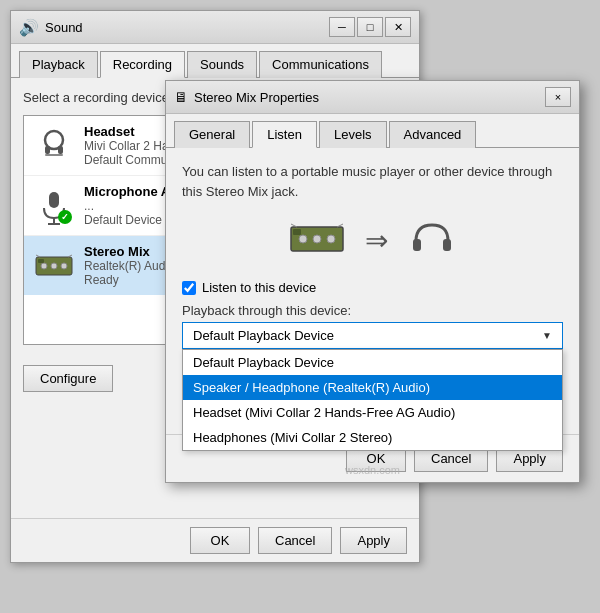 The image size is (600, 613). Describe the element at coordinates (256, 98) in the screenshot. I see `stereo-window-title: Stereo Mix Properties` at that location.